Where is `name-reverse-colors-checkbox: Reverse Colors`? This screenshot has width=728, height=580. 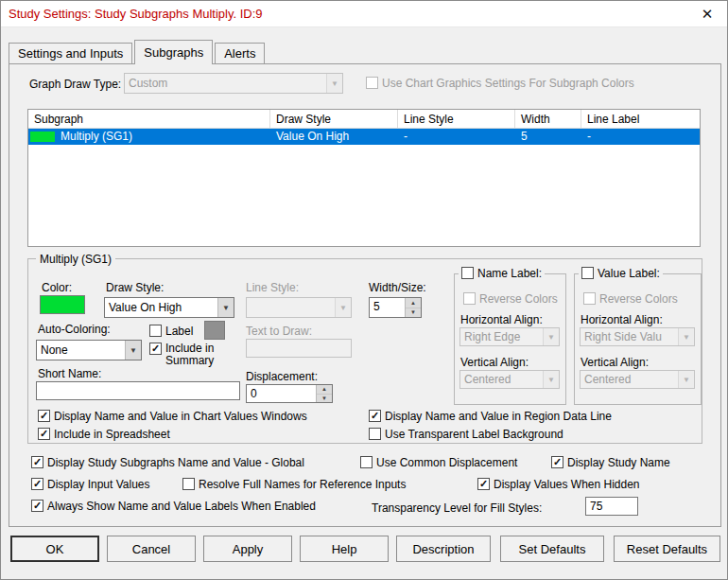
name-reverse-colors-checkbox: Reverse Colors is located at coordinates (511, 299).